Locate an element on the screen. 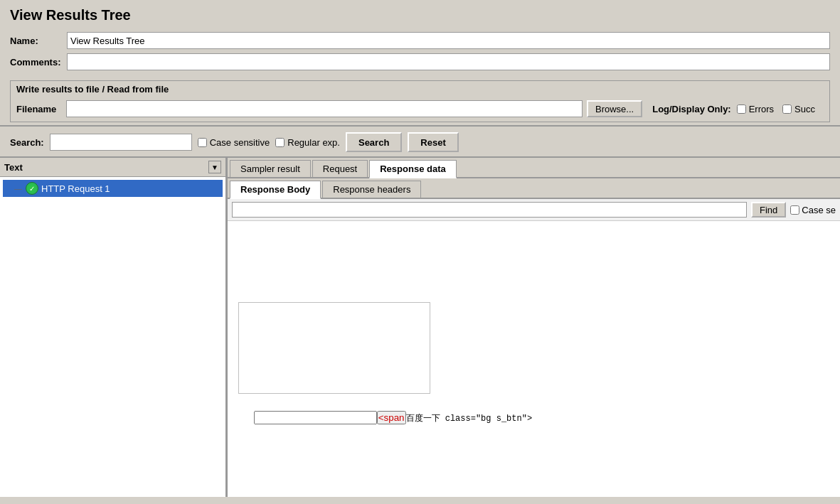 This screenshot has height=504, width=840. case-sensitive-find-group: Case se is located at coordinates (813, 210).